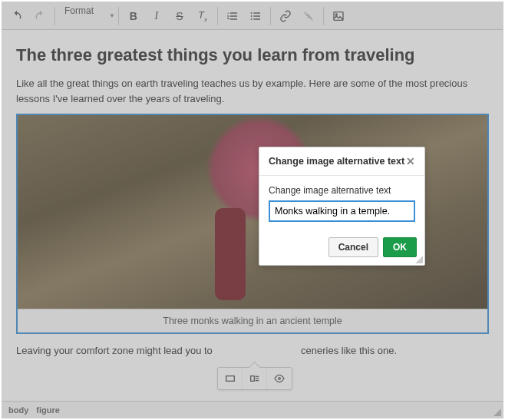 This screenshot has height=420, width=505. I want to click on dialog-body: Change image alternative text, so click(342, 203).